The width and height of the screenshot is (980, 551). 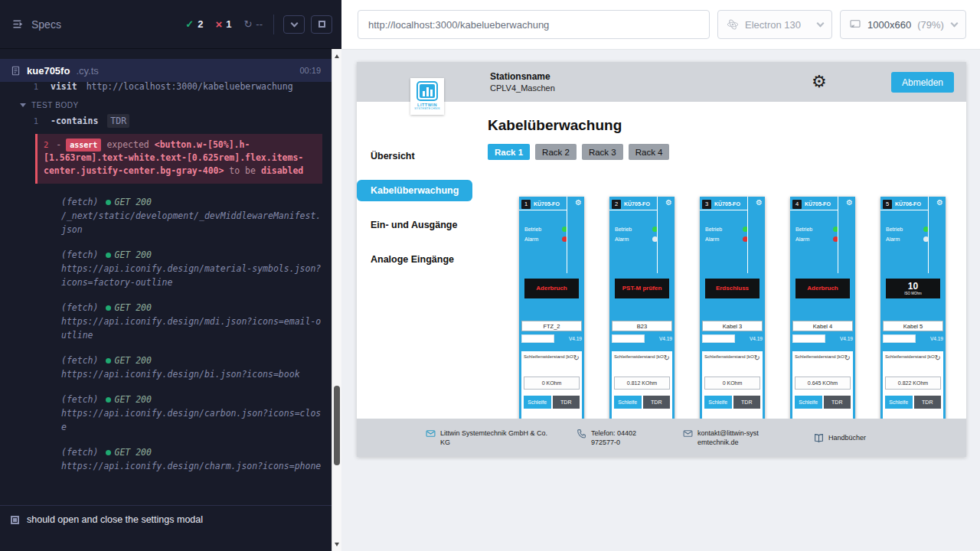 What do you see at coordinates (649, 152) in the screenshot?
I see `tab-rack-4: Rack 4` at bounding box center [649, 152].